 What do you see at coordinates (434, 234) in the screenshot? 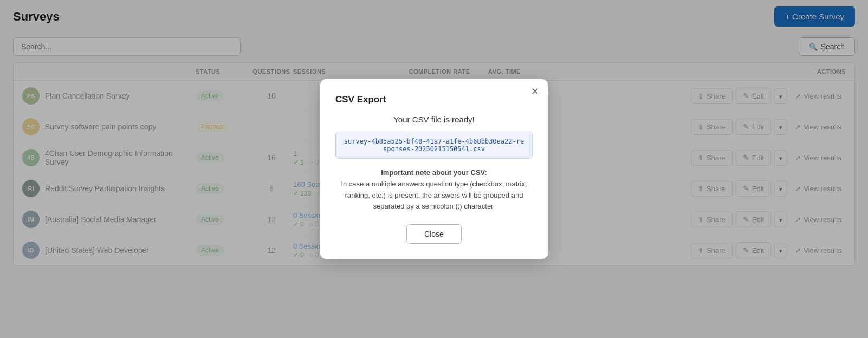
I see `modal-close-button: Close` at bounding box center [434, 234].